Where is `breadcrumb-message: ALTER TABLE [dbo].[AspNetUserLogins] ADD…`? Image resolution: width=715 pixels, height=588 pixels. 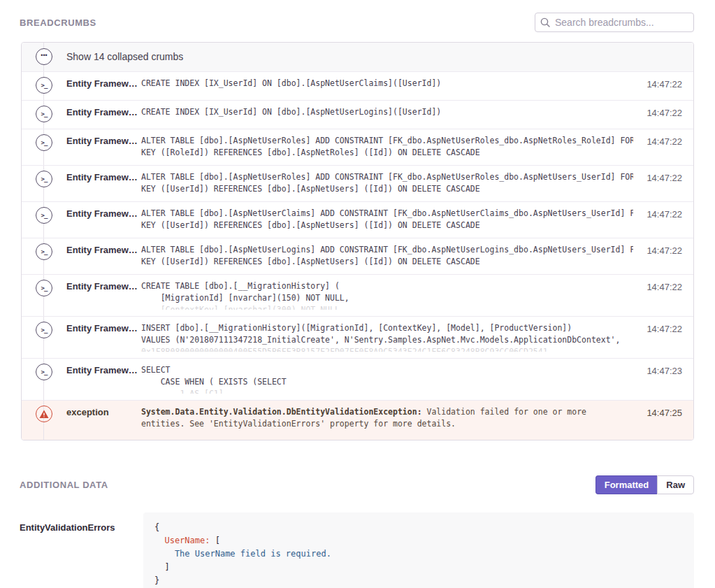 breadcrumb-message: ALTER TABLE [dbo].[AspNetUserLogins] ADD… is located at coordinates (387, 256).